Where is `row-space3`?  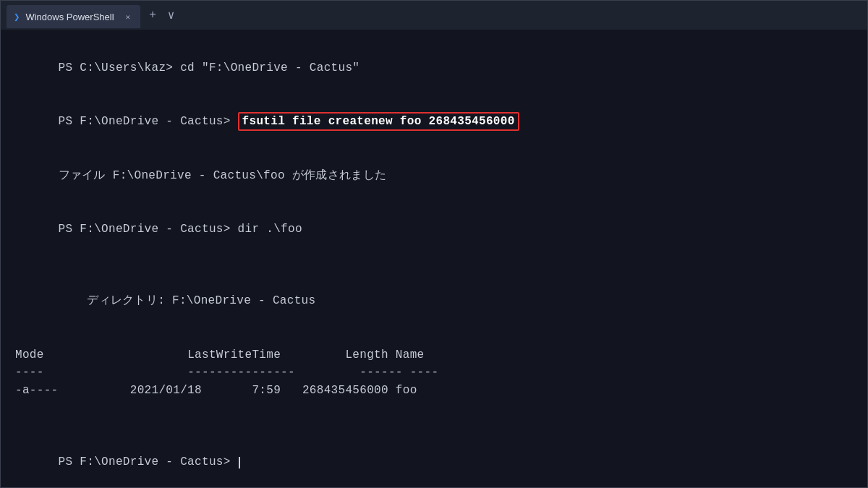
row-space3 is located at coordinates (292, 390).